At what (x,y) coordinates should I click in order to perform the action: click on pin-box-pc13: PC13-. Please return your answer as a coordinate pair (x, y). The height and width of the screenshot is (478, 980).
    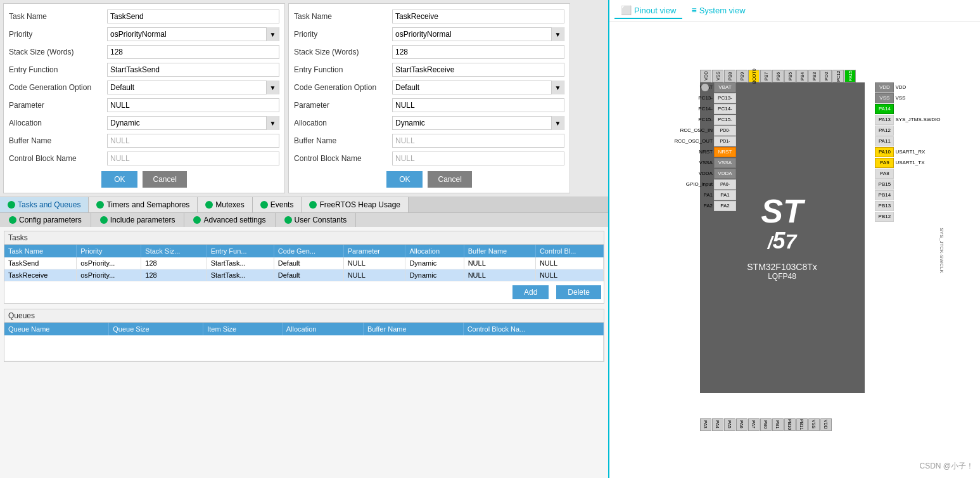
    Looking at the image, I should click on (725, 98).